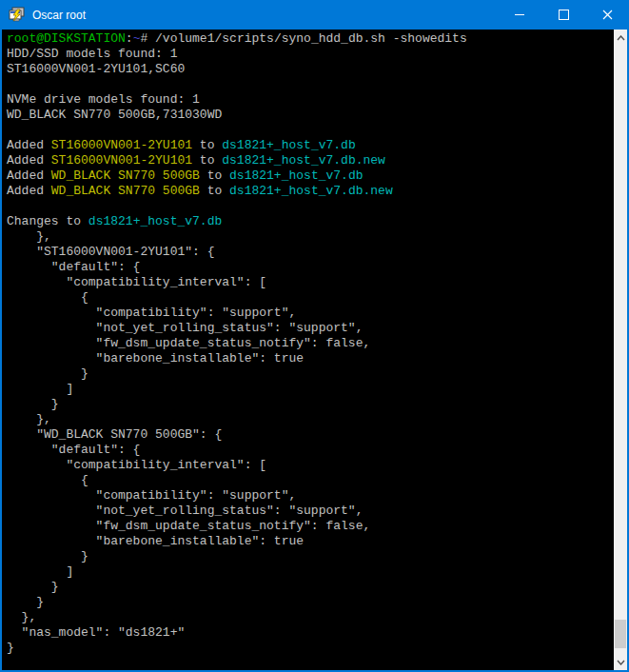 Image resolution: width=629 pixels, height=672 pixels. Describe the element at coordinates (607, 15) in the screenshot. I see `close-icon` at that location.